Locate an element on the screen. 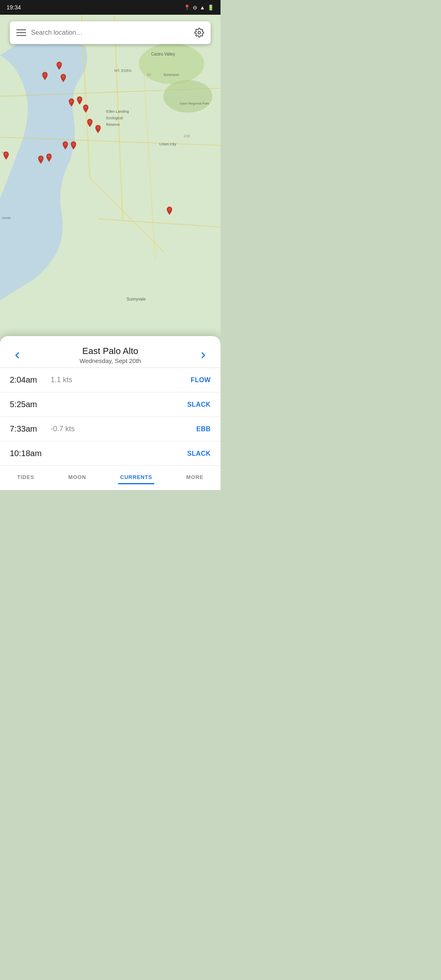 The width and height of the screenshot is (441, 980). wifi-icon: ▲ is located at coordinates (203, 7).